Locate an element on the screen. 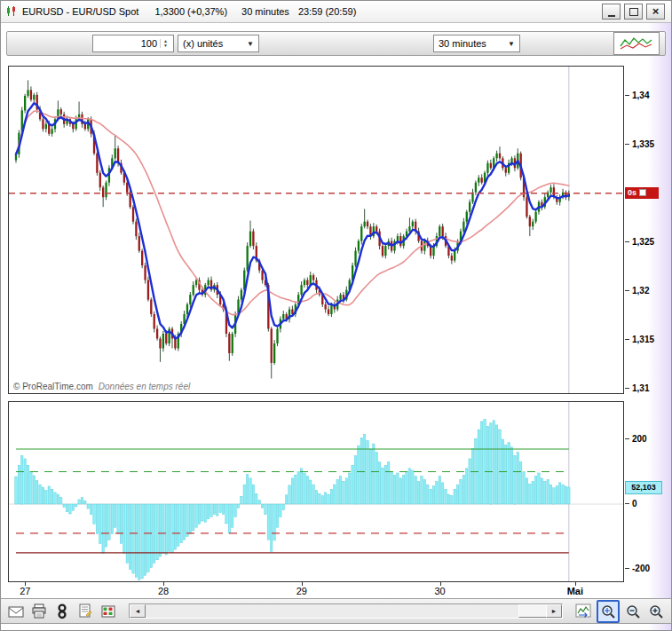 The height and width of the screenshot is (631, 672). time-axis-label: 29 is located at coordinates (302, 591).